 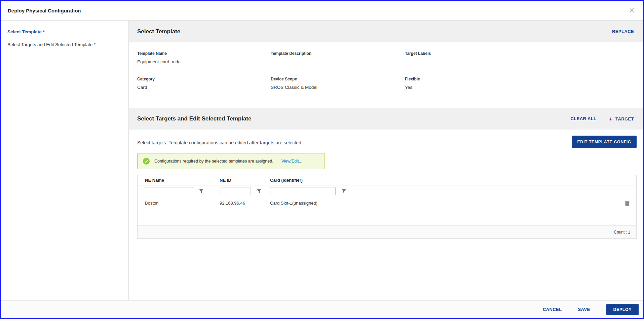 What do you see at coordinates (220, 143) in the screenshot?
I see `targets-intro-text: Select targets. Template configurations …` at bounding box center [220, 143].